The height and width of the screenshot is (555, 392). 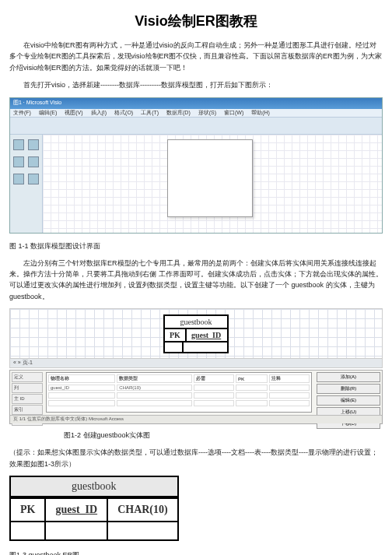 I want to click on figure-caption-1-2: 图1-2 创建guestbook实体图, so click(x=196, y=436).